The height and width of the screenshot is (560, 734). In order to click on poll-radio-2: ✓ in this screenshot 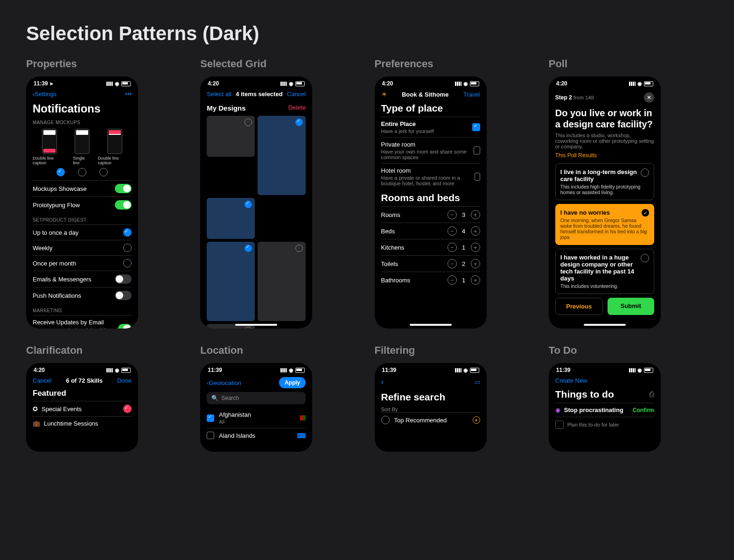, I will do `click(645, 213)`.